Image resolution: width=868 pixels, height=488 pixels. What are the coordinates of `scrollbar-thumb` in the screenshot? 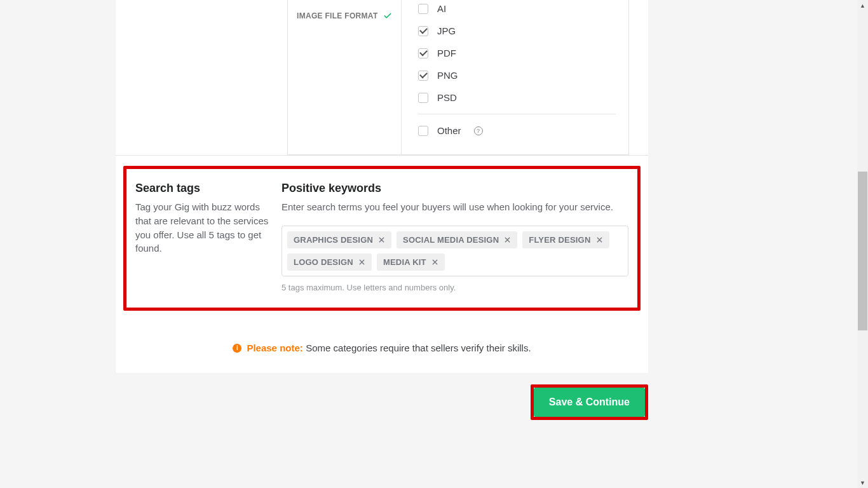 It's located at (863, 251).